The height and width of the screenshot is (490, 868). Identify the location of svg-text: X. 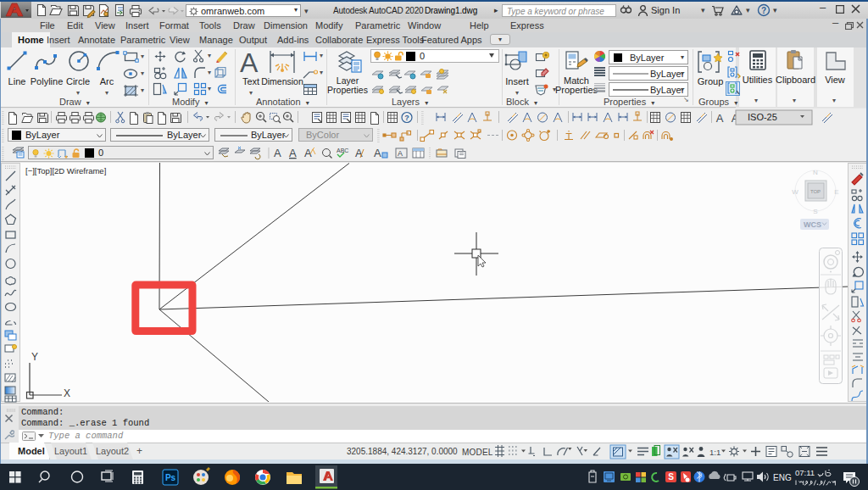
(67, 393).